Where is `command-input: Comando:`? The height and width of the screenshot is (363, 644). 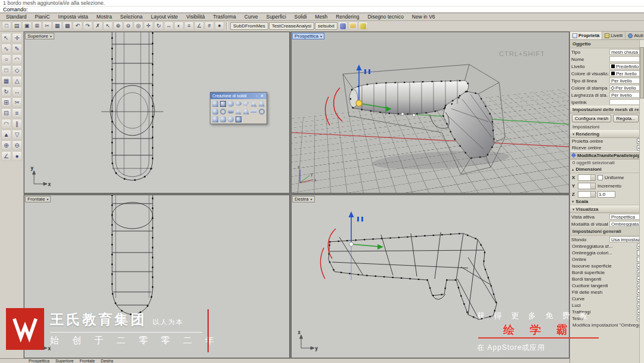
command-input: Comando: is located at coordinates (322, 10).